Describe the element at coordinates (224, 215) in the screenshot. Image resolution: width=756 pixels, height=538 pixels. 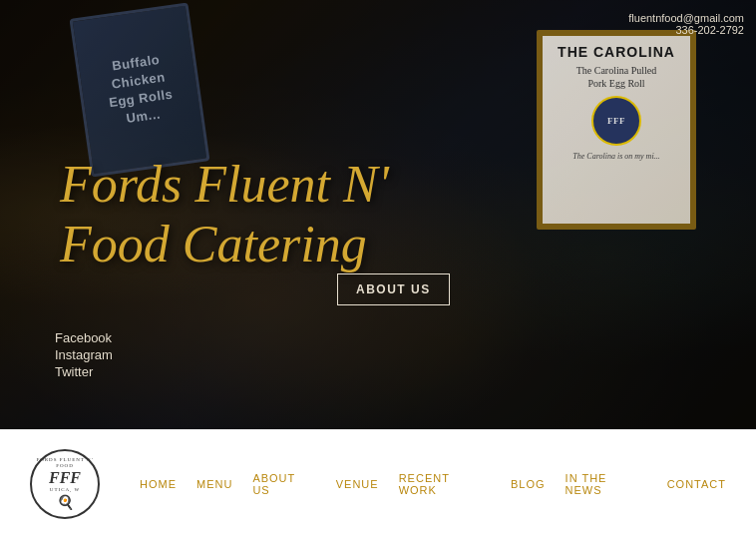
I see `hero-title: Fords Fluent N' Food Catering` at that location.